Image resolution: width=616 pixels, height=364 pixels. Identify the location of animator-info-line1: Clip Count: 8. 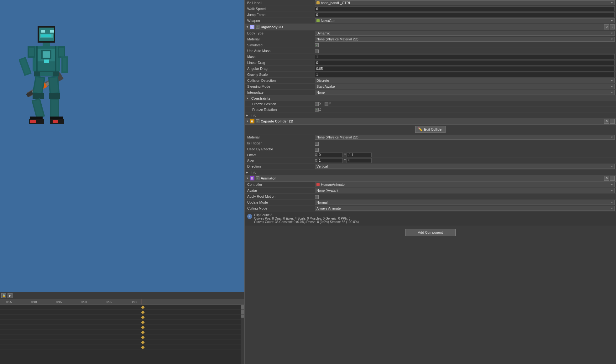
(306, 215).